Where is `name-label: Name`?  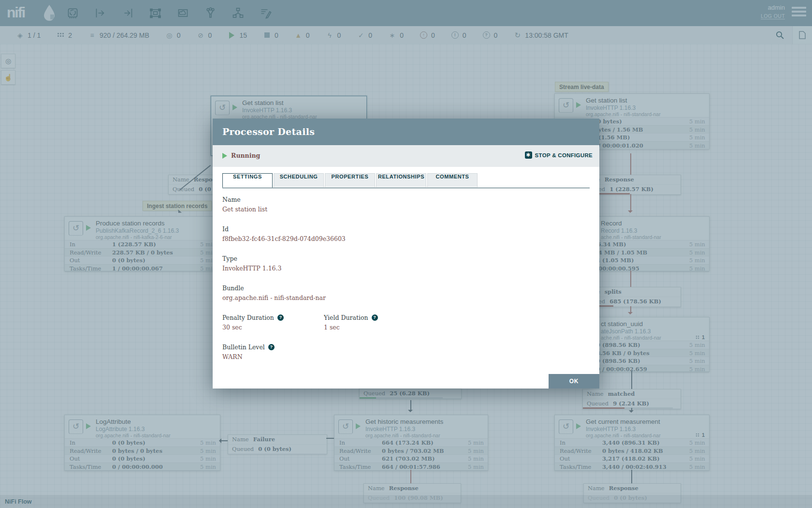
name-label: Name is located at coordinates (406, 199).